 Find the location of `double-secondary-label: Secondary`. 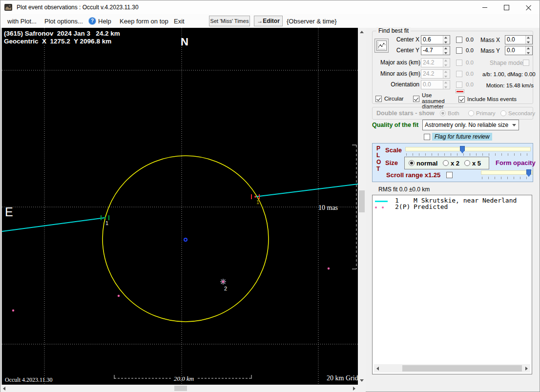

double-secondary-label: Secondary is located at coordinates (521, 113).